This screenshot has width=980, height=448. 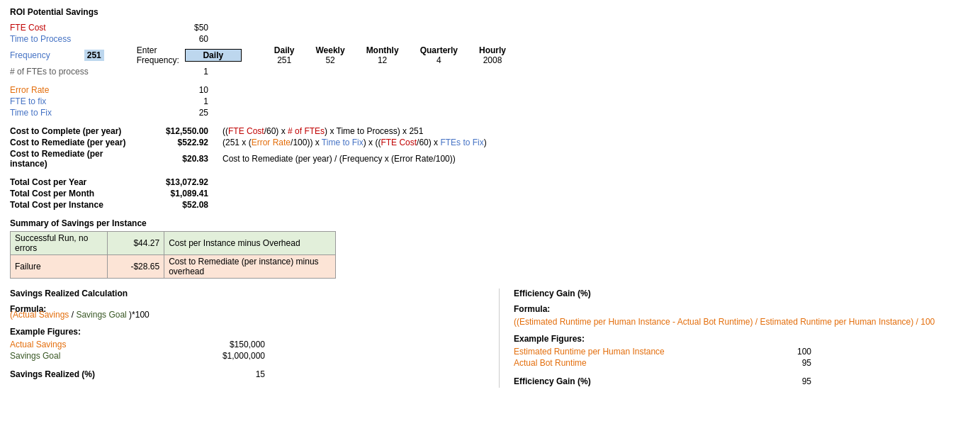 I want to click on hourly-col: Hourly 2008, so click(x=492, y=55).